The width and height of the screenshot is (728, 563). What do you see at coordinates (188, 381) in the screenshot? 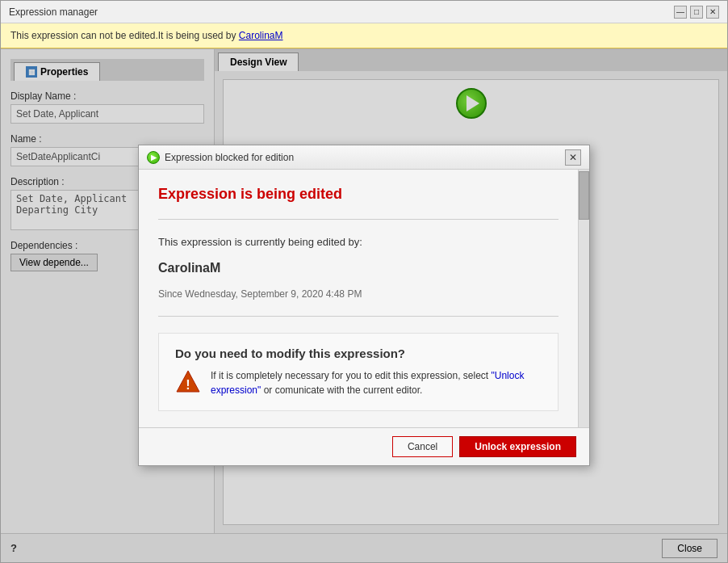
I see `warning-triangle-svg: !` at bounding box center [188, 381].